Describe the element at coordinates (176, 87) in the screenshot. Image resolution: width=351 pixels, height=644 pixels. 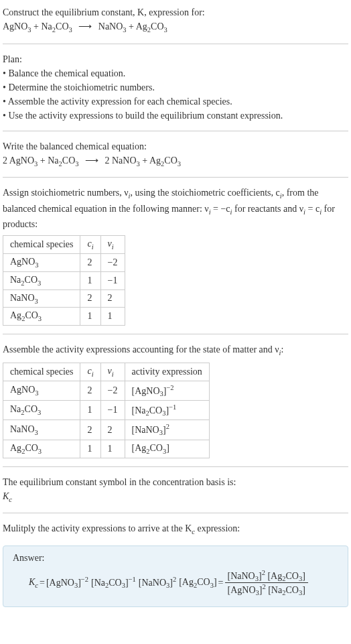
I see `plan-bullet: • Determine the stoichiometric numbers.` at that location.